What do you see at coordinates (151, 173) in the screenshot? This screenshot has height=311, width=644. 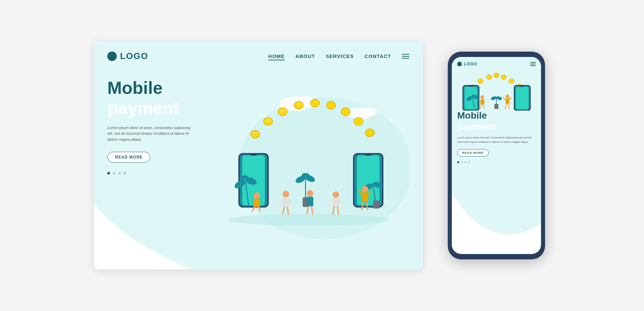 I see `slide-dots` at bounding box center [151, 173].